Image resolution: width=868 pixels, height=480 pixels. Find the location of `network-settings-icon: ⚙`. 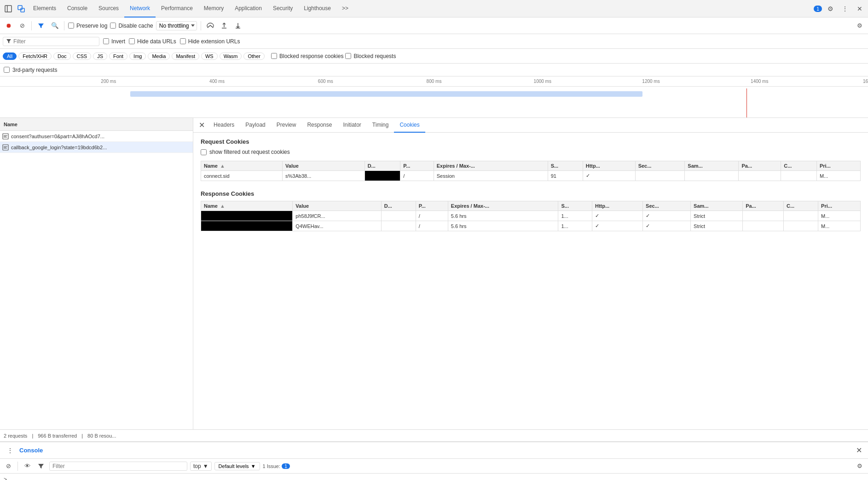

network-settings-icon: ⚙ is located at coordinates (860, 26).